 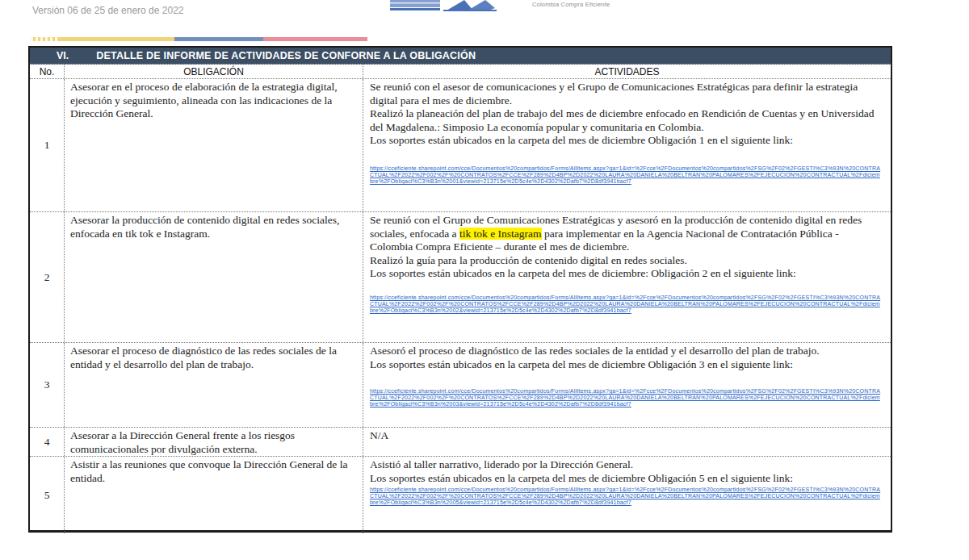 What do you see at coordinates (214, 495) in the screenshot?
I see `obligacion-cell: Asistir a las reuniones que convoque la …` at bounding box center [214, 495].